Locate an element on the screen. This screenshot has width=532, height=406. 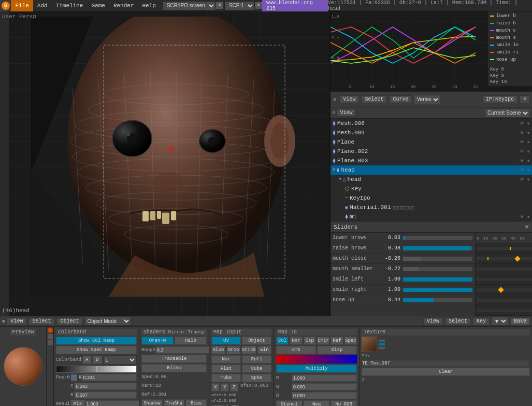
outline-keyipo: ~ KeyIpo is located at coordinates (431, 198).